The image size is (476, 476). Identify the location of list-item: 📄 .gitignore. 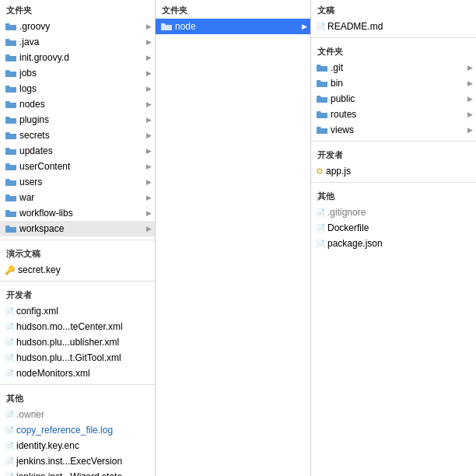
(394, 212).